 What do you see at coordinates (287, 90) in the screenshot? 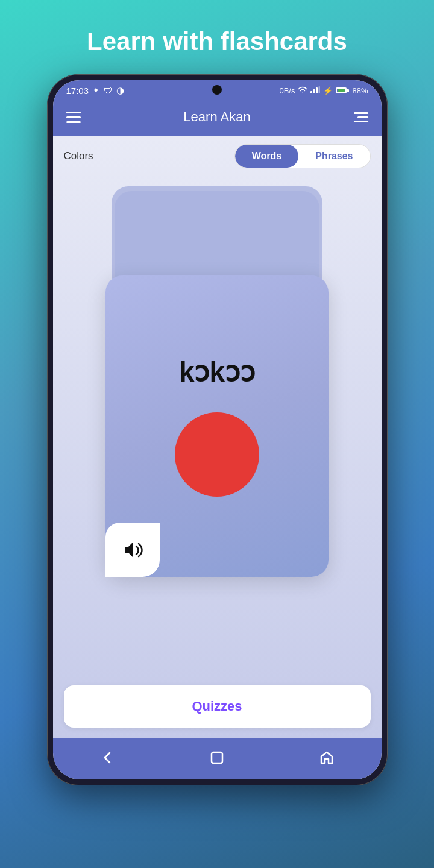
I see `data-speed: 0B/s` at bounding box center [287, 90].